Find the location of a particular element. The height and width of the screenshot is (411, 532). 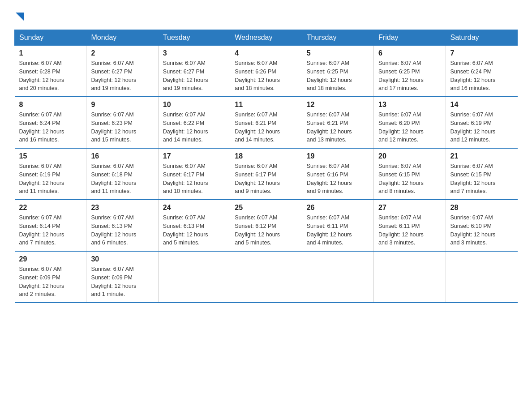

calendar-cell: 14Sunrise: 6:07 AMSunset: 6:19 PMDayligh… is located at coordinates (481, 123).